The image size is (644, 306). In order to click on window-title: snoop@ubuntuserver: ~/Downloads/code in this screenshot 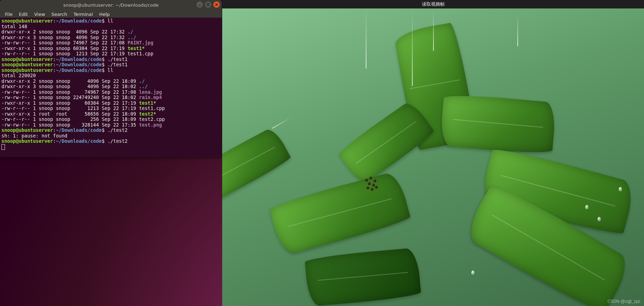, I will do `click(111, 5)`.